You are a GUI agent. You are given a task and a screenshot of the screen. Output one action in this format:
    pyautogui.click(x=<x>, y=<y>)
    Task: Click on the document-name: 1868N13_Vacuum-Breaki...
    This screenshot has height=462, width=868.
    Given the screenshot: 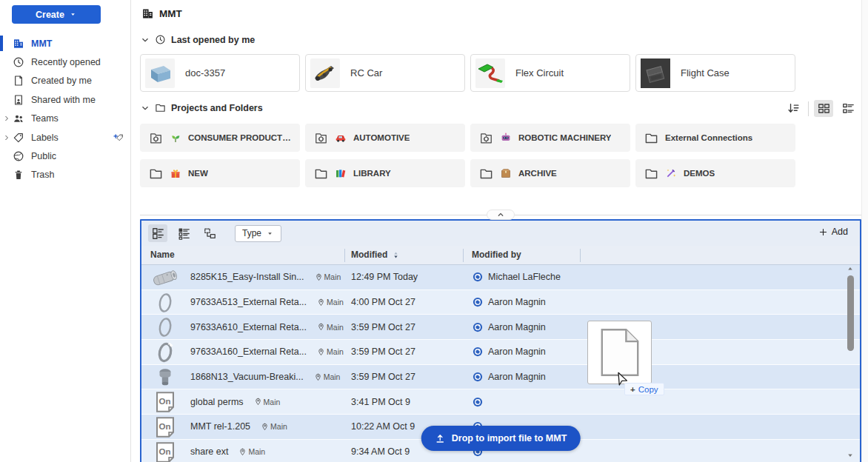 What is the action you would take?
    pyautogui.click(x=247, y=377)
    